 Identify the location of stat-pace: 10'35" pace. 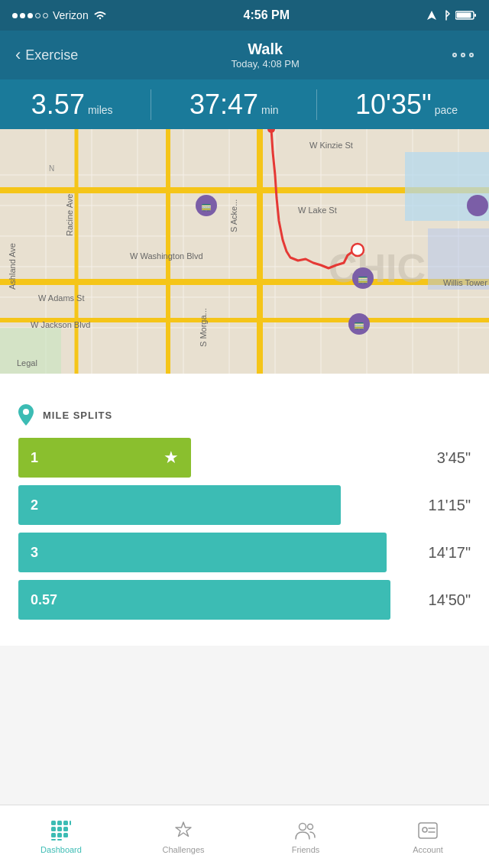
(406, 105).